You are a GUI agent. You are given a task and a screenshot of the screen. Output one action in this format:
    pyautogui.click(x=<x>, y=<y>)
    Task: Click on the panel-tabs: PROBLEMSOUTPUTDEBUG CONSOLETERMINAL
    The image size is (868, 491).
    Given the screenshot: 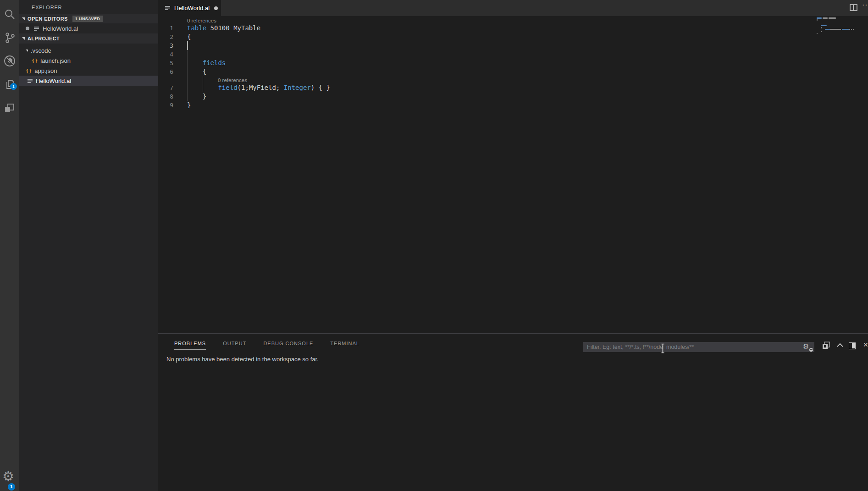 What is the action you would take?
    pyautogui.click(x=267, y=345)
    